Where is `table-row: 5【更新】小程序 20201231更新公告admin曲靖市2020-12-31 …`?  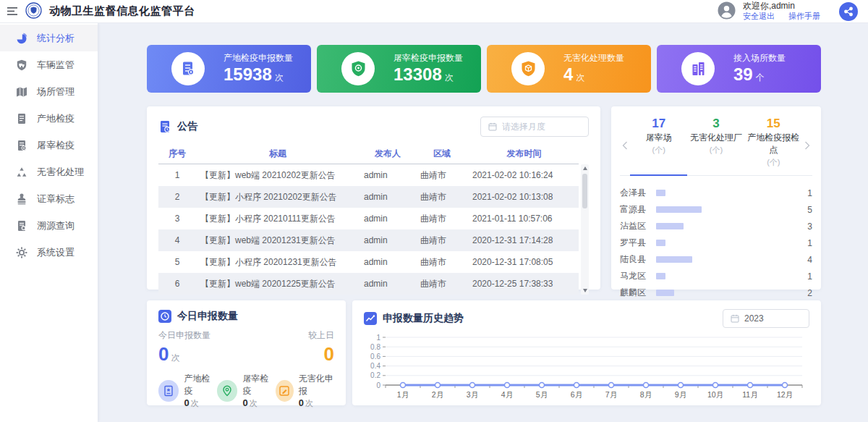 table-row: 5【更新】小程序 20201231更新公告admin曲靖市2020-12-31 … is located at coordinates (369, 262).